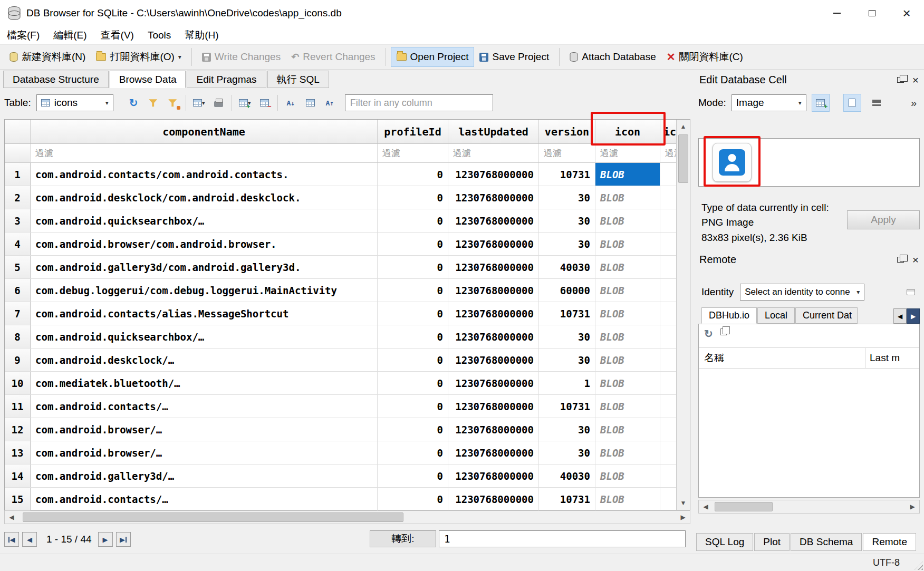  What do you see at coordinates (821, 103) in the screenshot?
I see `import-data-button: +` at bounding box center [821, 103].